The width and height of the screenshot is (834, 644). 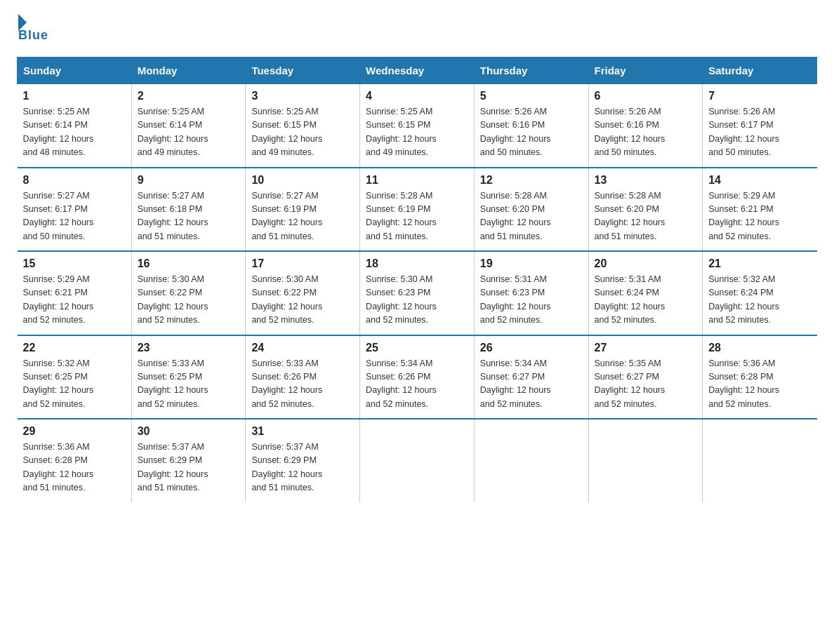 What do you see at coordinates (760, 217) in the screenshot?
I see `day-info: Sunrise: 5:29 AM Sunset: 6:21 PM Dayligh…` at bounding box center [760, 217].